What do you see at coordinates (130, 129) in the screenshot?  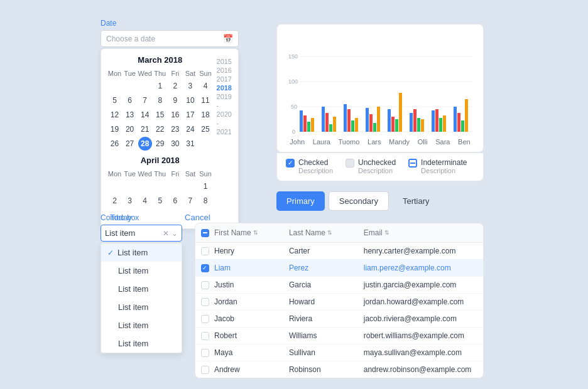 I see `cal-cell: 20` at bounding box center [130, 129].